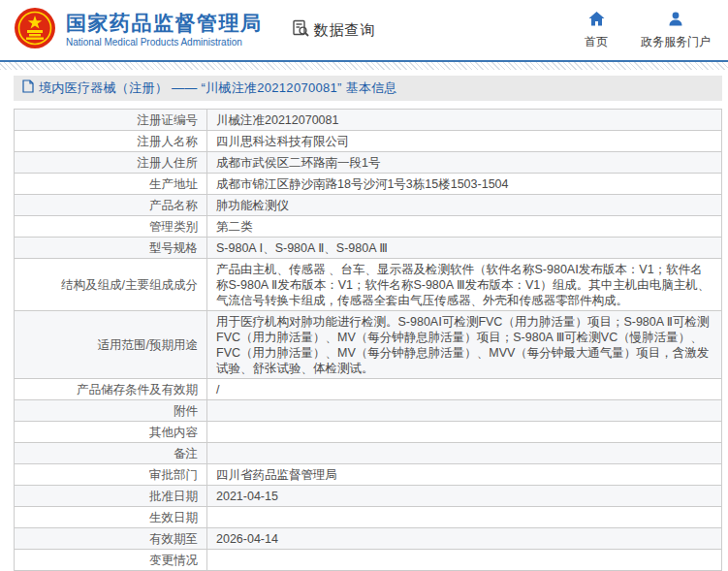 The width and height of the screenshot is (728, 571). What do you see at coordinates (597, 23) in the screenshot?
I see `home-icon` at bounding box center [597, 23].